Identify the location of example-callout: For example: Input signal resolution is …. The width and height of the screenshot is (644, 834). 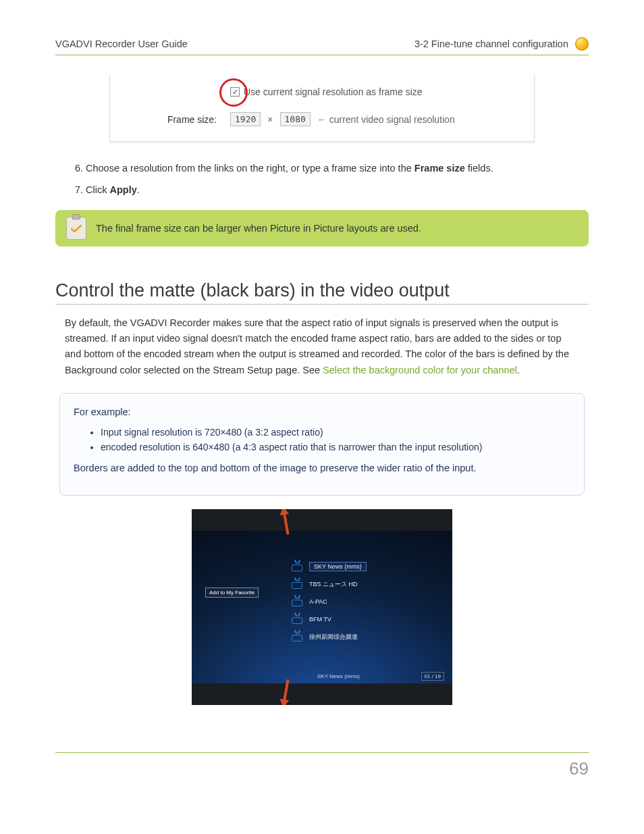
(322, 444).